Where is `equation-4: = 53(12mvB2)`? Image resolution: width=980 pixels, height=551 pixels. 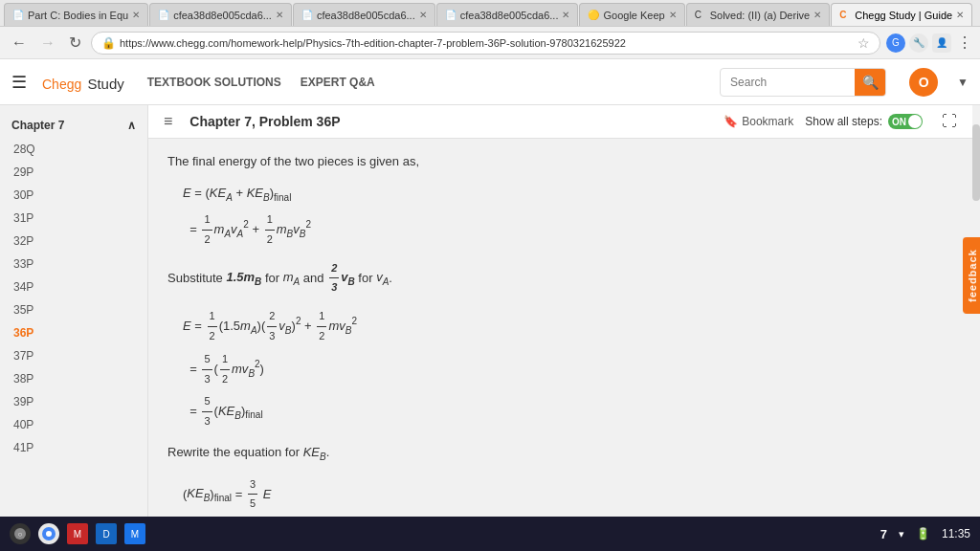 equation-4: = 53(12mvB2) is located at coordinates (568, 369).